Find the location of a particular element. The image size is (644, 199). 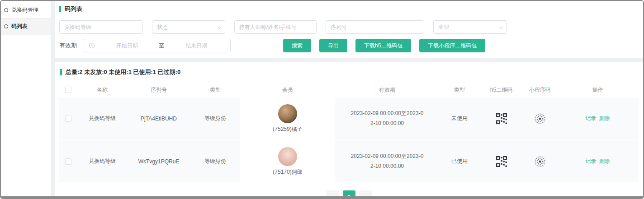

section-divider is located at coordinates (349, 60).